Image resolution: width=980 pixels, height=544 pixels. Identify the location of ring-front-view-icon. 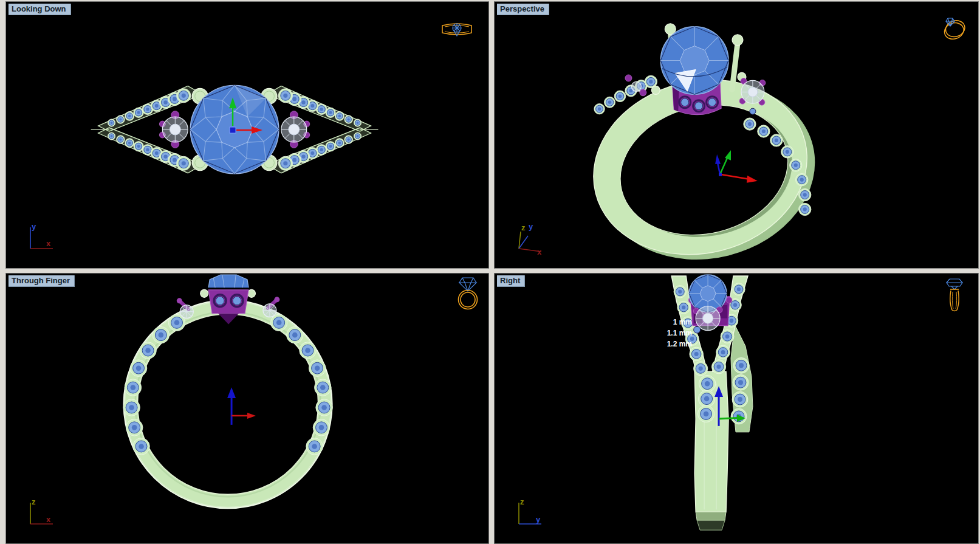
(468, 293).